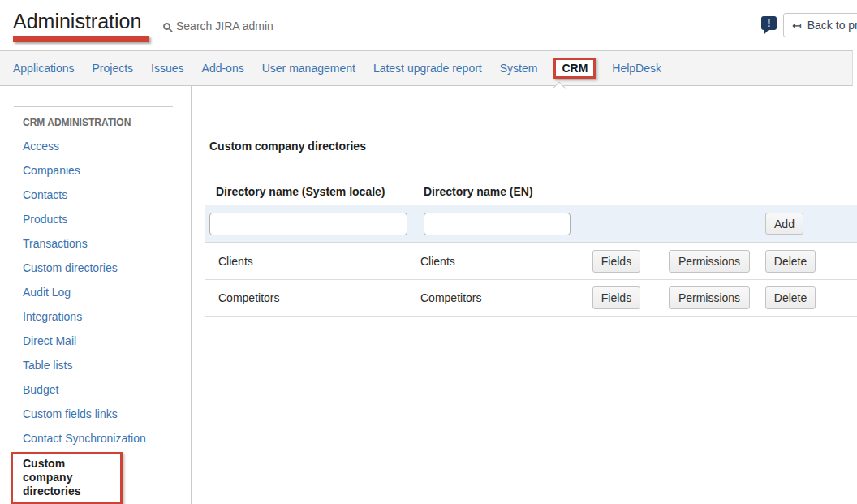  What do you see at coordinates (114, 68) in the screenshot?
I see `nav-item-projects: Projects` at bounding box center [114, 68].